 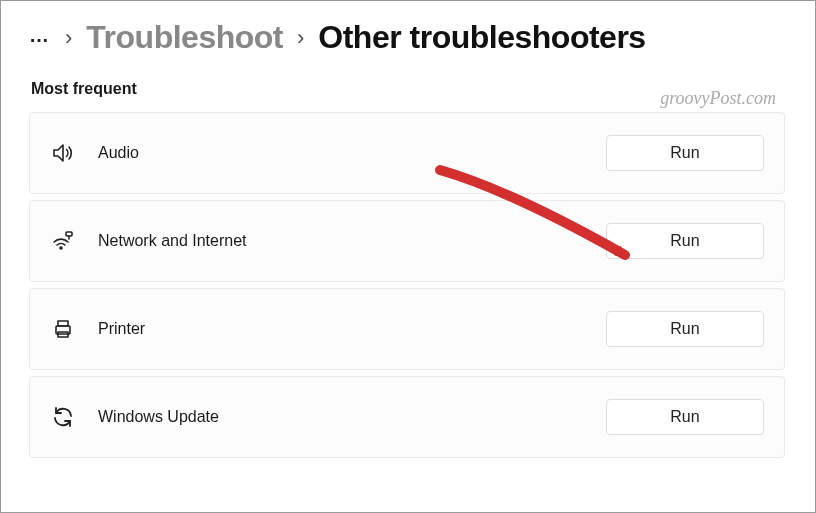 I want to click on breadcrumb: … › Troubleshoot › Other troubleshooters, so click(x=407, y=38).